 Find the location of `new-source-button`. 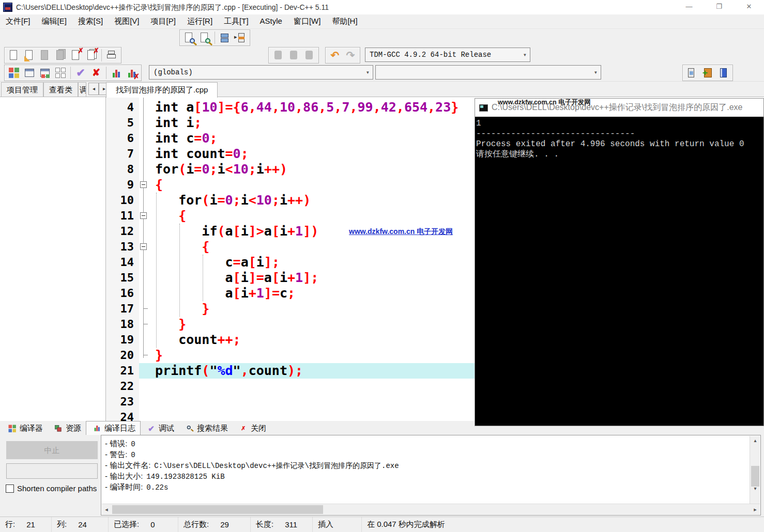

new-source-button is located at coordinates (14, 55).